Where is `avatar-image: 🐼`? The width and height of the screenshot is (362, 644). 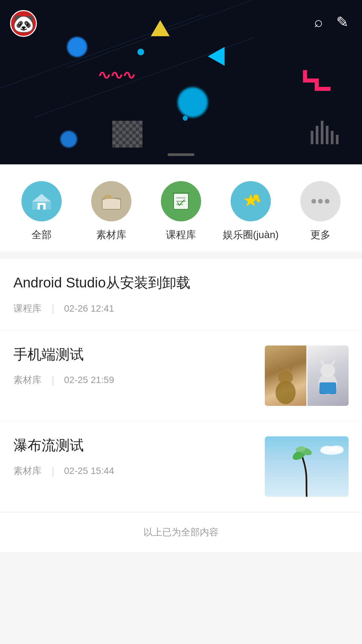
avatar-image: 🐼 is located at coordinates (23, 23).